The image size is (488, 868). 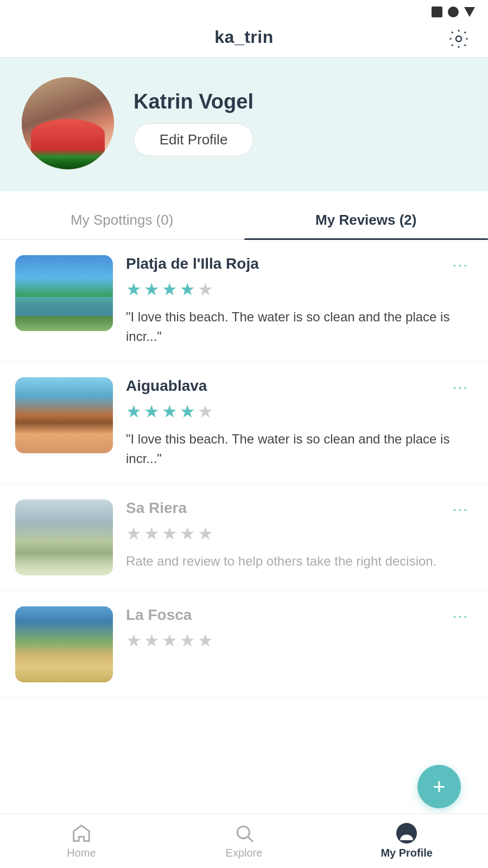 What do you see at coordinates (68, 123) in the screenshot?
I see `avatar` at bounding box center [68, 123].